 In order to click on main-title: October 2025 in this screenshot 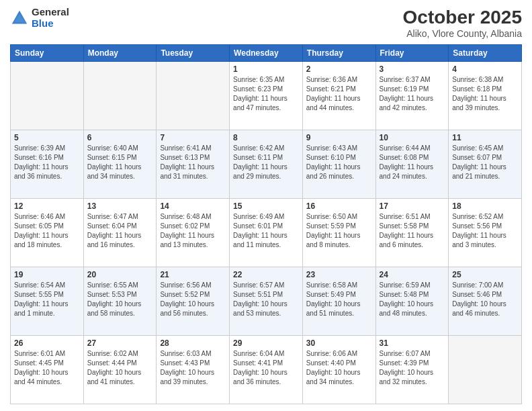, I will do `click(462, 17)`.